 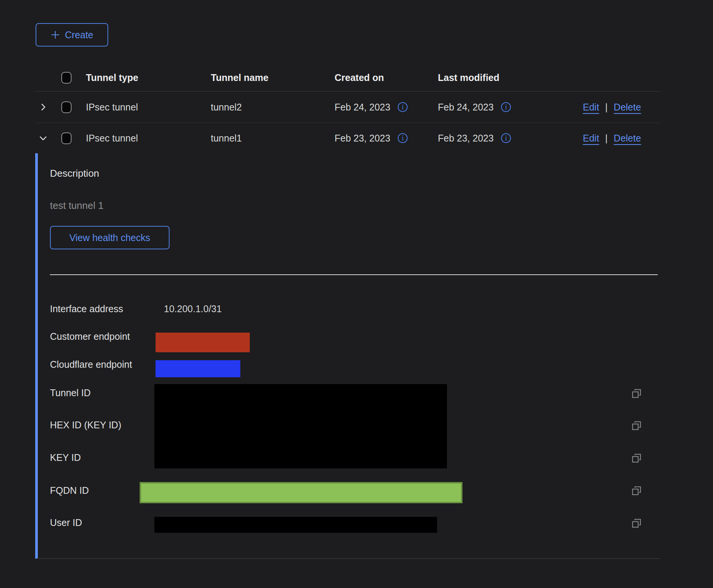 I want to click on cloudflare-endpoint-label: Cloudflare endpoint, so click(x=91, y=364).